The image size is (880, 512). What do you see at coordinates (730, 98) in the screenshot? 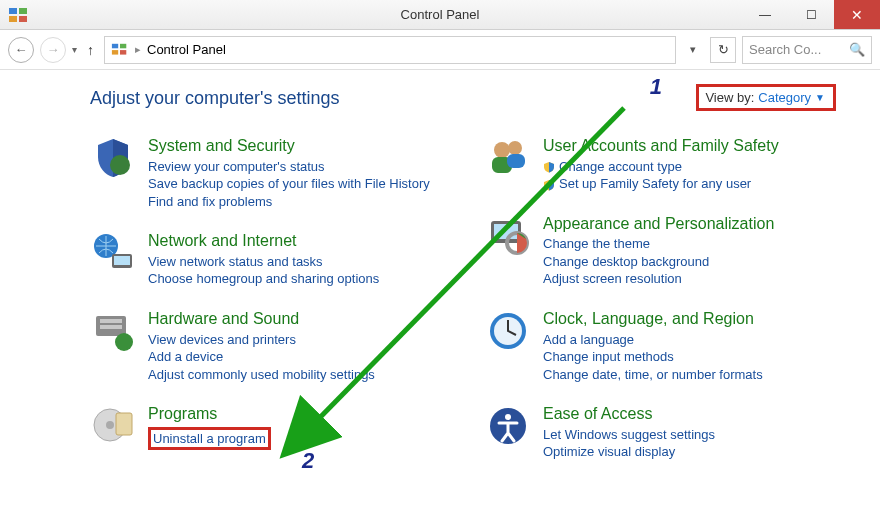
I see `view-by-label: View by:` at bounding box center [730, 98].